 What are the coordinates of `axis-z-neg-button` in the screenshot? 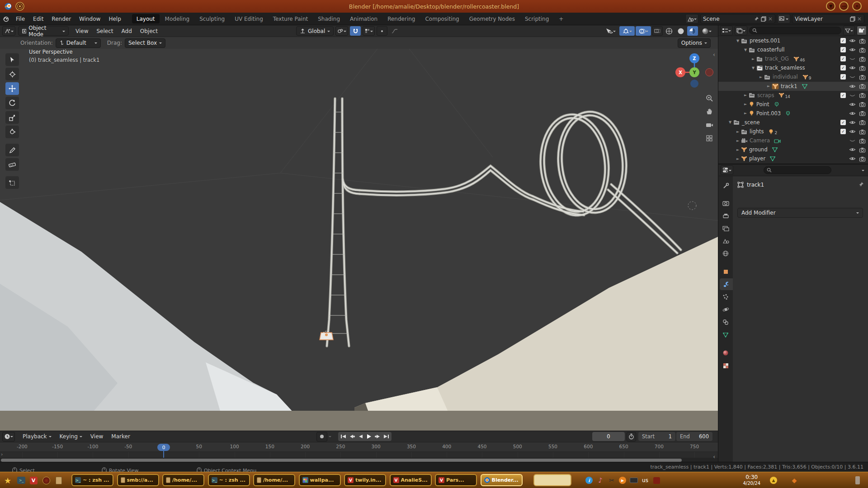 It's located at (694, 84).